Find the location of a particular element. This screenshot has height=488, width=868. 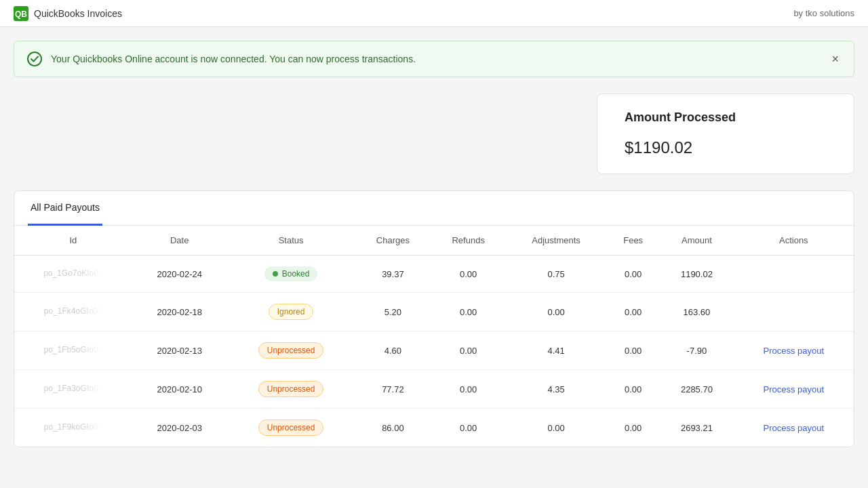

cell-id: po_1Go7oKIo04 is located at coordinates (73, 274).